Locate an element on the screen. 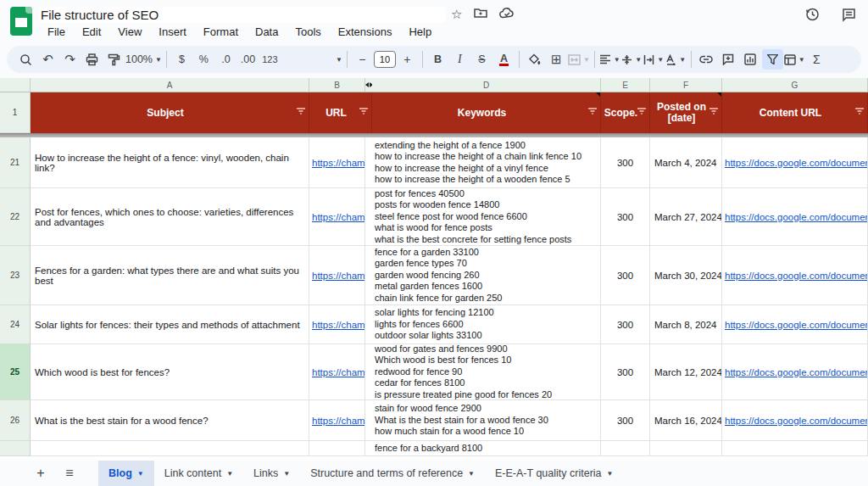 The height and width of the screenshot is (486, 868). keywords-cell: wood for gates and fences 9900 Which woo… is located at coordinates (487, 372).